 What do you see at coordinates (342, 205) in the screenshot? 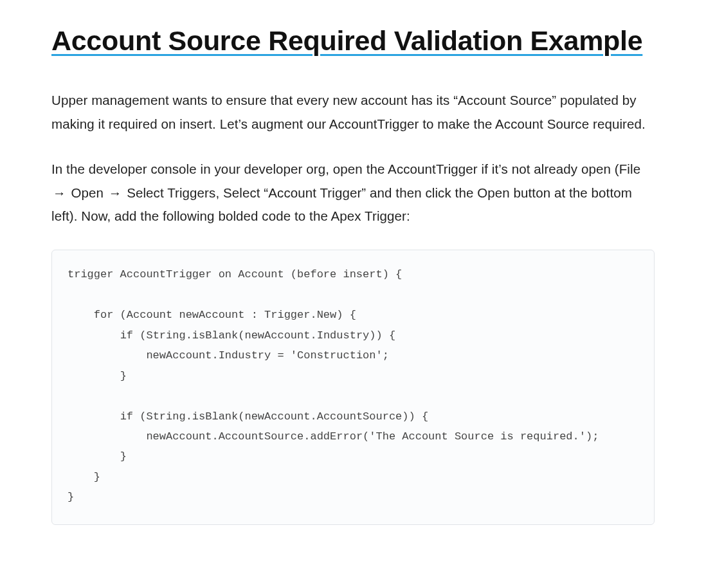
I see `instr-part-c: Select Triggers, Select “Account Trigger…` at bounding box center [342, 205].